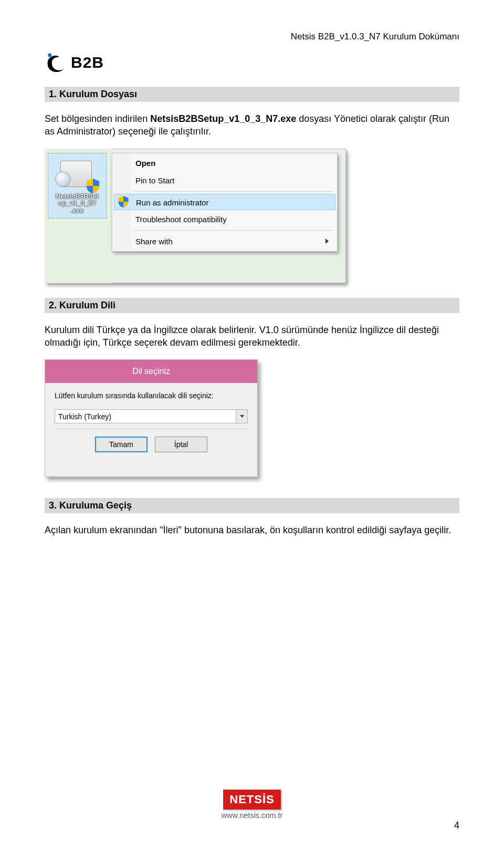 Image resolution: width=504 pixels, height=850 pixels. What do you see at coordinates (151, 418) in the screenshot?
I see `language-dialog: Dil seçiniz Lütfen kurulum sırasında kul…` at bounding box center [151, 418].